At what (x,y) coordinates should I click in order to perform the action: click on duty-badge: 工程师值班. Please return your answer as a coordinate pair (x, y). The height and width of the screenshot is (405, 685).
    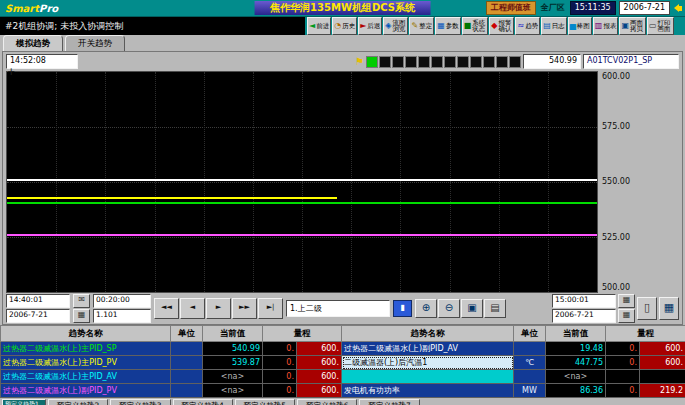
    Looking at the image, I should click on (511, 8).